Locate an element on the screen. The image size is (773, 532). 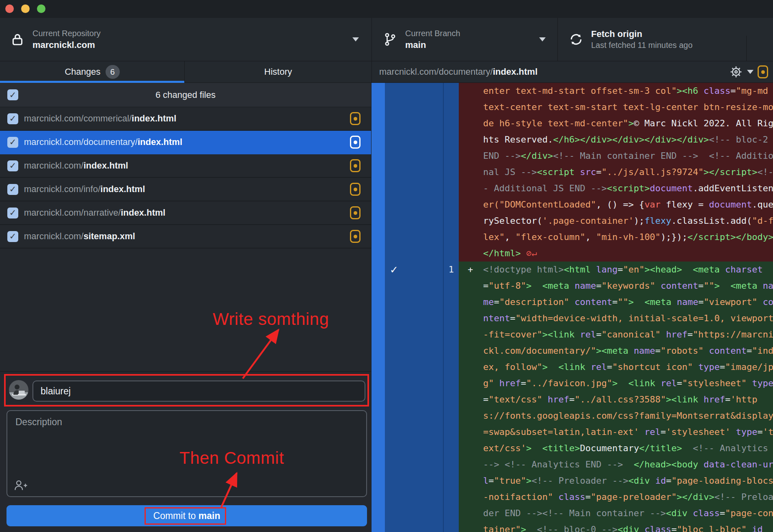
added-line-marker: + is located at coordinates (470, 270).